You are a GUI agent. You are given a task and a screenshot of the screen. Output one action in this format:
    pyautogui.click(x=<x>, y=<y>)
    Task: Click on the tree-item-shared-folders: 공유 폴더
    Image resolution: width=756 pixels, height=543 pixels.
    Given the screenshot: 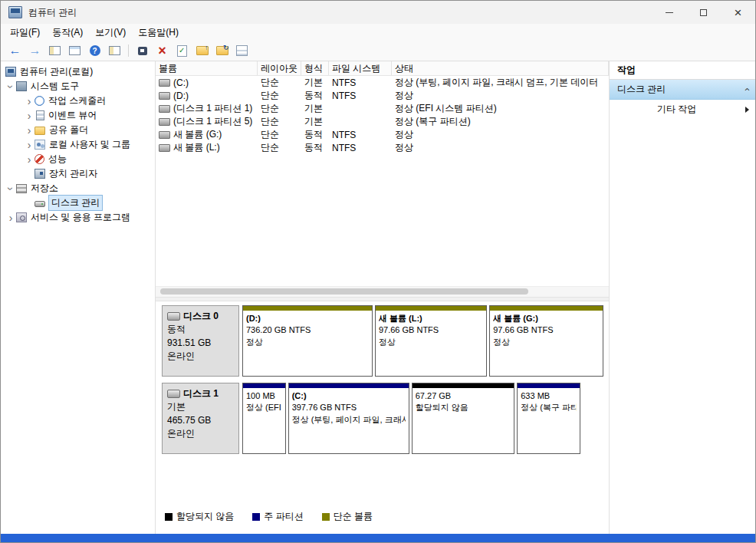 What is the action you would take?
    pyautogui.click(x=78, y=130)
    